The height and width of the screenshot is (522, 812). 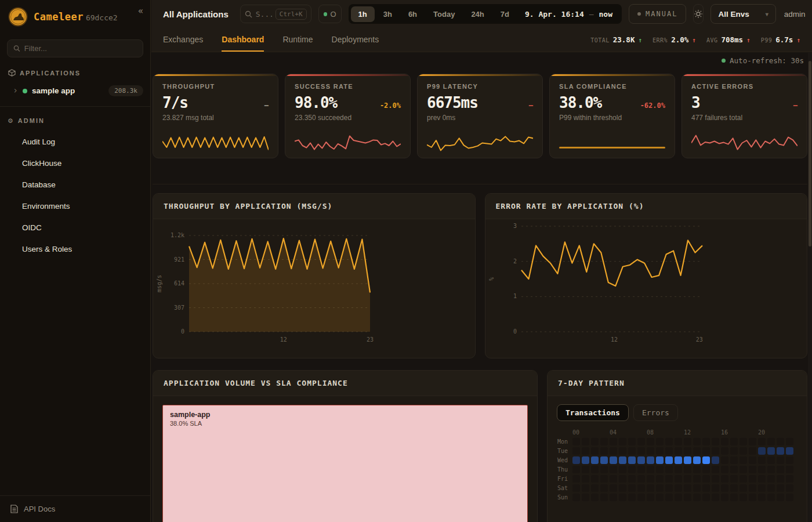 I want to click on heatmap-toggle-transactions: Transactions, so click(x=593, y=413).